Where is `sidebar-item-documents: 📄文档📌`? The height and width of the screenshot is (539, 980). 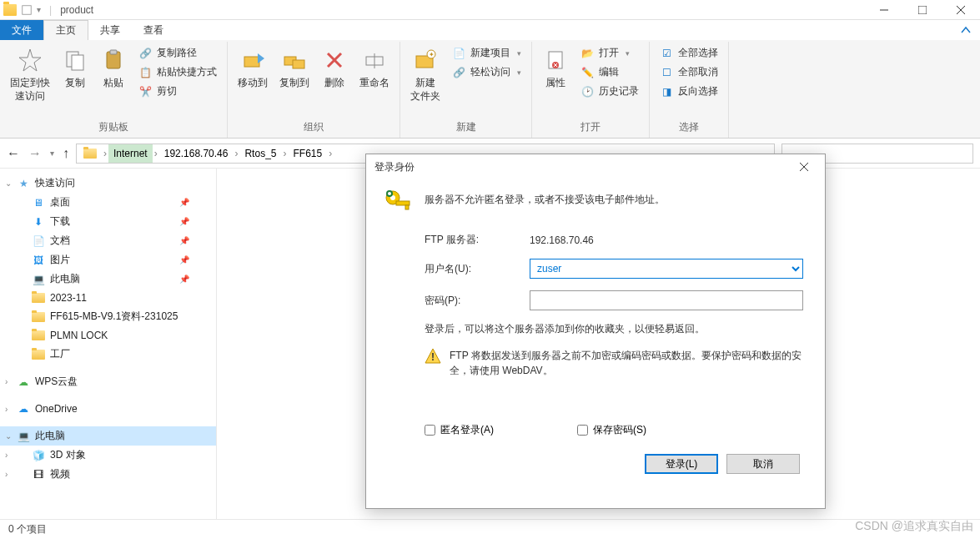 sidebar-item-documents: 📄文档📌 is located at coordinates (108, 240).